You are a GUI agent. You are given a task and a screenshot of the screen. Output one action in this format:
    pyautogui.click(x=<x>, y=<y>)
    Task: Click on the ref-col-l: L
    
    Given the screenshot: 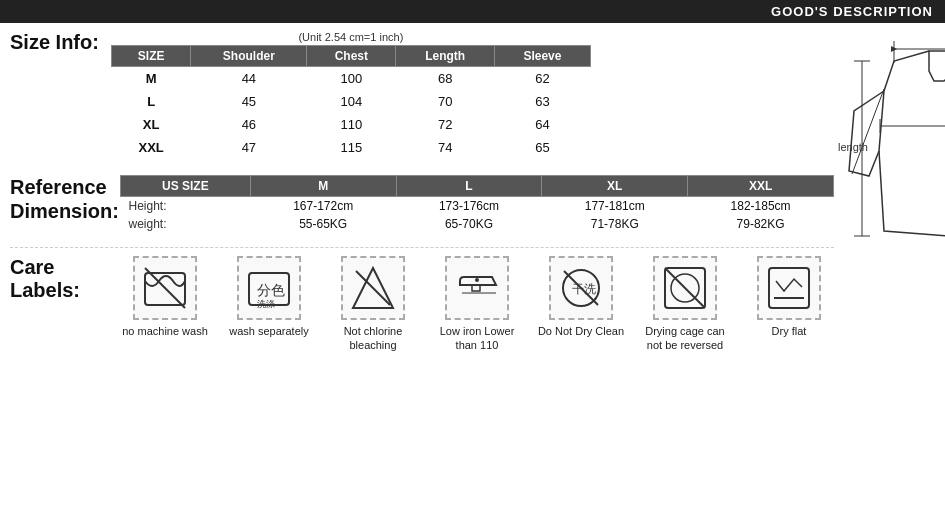 What is the action you would take?
    pyautogui.click(x=469, y=186)
    